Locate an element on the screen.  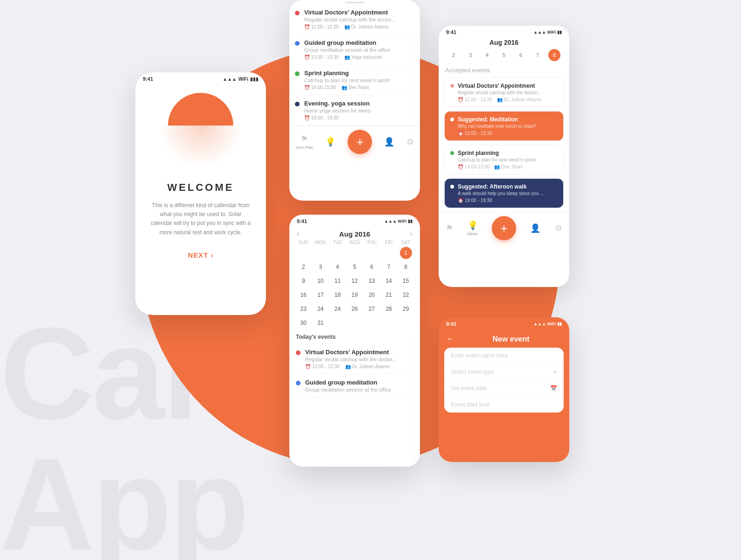
cal-prev-button: ‹ is located at coordinates (298, 234).